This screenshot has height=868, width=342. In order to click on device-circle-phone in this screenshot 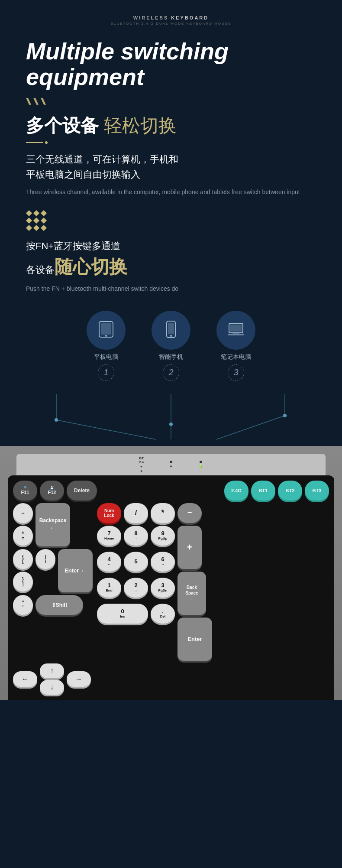, I will do `click(171, 330)`.